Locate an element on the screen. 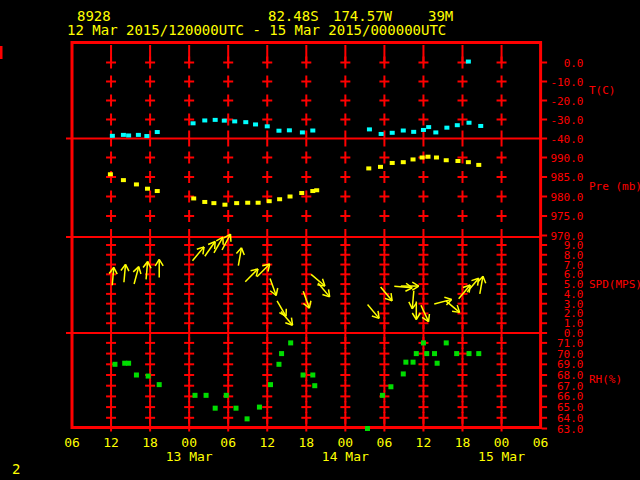  edge-artifact is located at coordinates (2, 52).